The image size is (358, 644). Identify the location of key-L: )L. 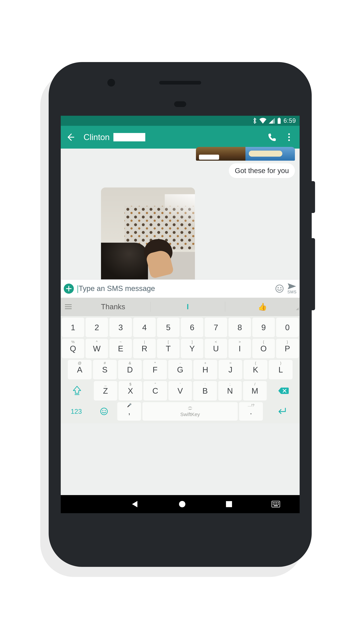
(280, 370).